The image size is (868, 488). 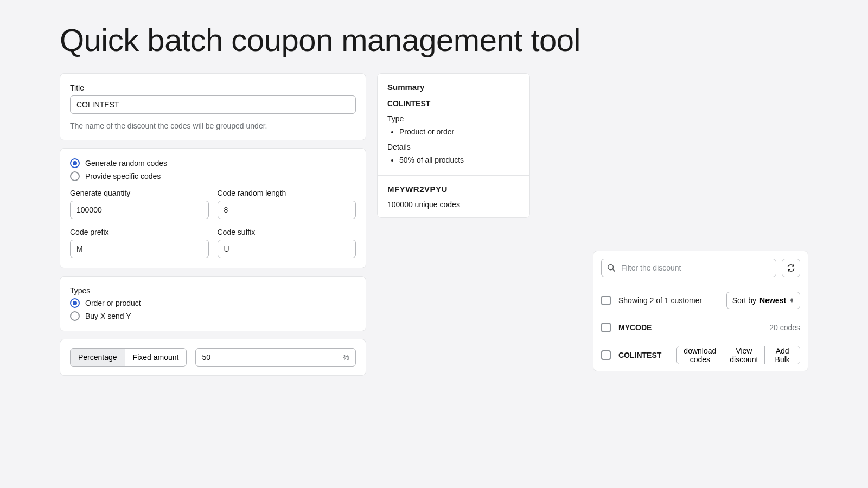 I want to click on suffix-input, so click(x=287, y=249).